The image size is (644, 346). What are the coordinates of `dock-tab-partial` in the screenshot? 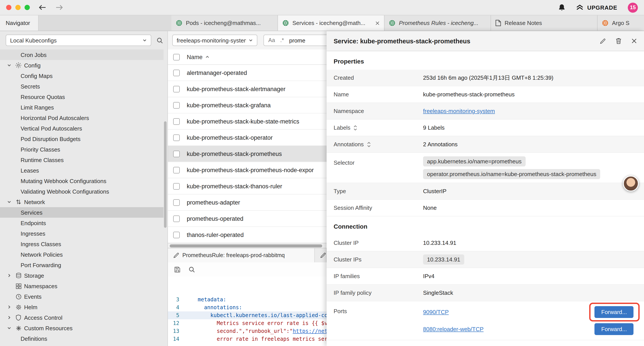 It's located at (320, 255).